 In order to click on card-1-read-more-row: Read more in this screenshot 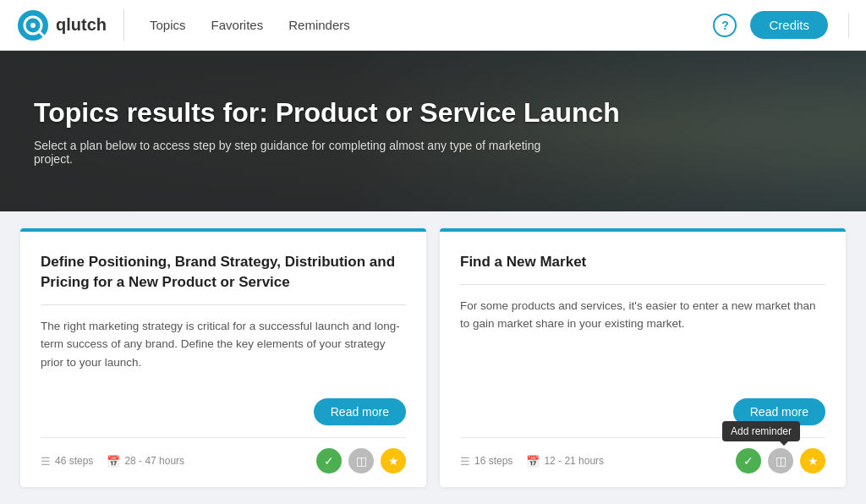, I will do `click(223, 412)`.